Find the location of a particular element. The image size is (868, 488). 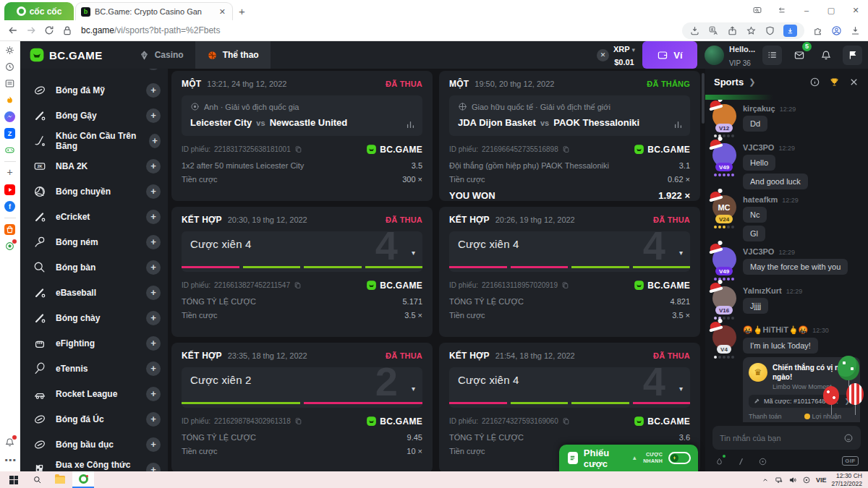

shared-bet-card: ♛Chiến thắng có vị ngọt ngào!Limbo Wow M… is located at coordinates (801, 390).